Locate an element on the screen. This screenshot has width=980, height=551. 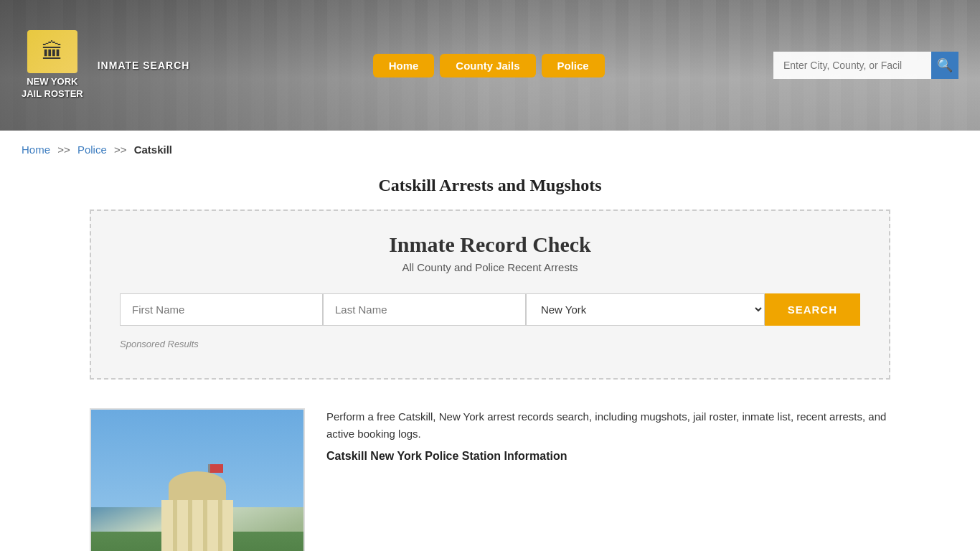
page-title-area: Catskill Arrests and Mugshots is located at coordinates (490, 189).